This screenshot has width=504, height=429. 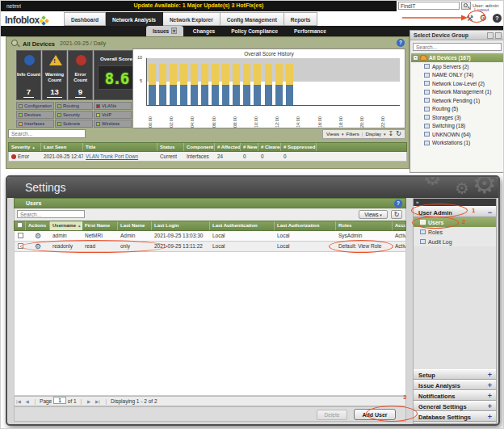 I want to click on category-link: Devices, so click(x=32, y=115).